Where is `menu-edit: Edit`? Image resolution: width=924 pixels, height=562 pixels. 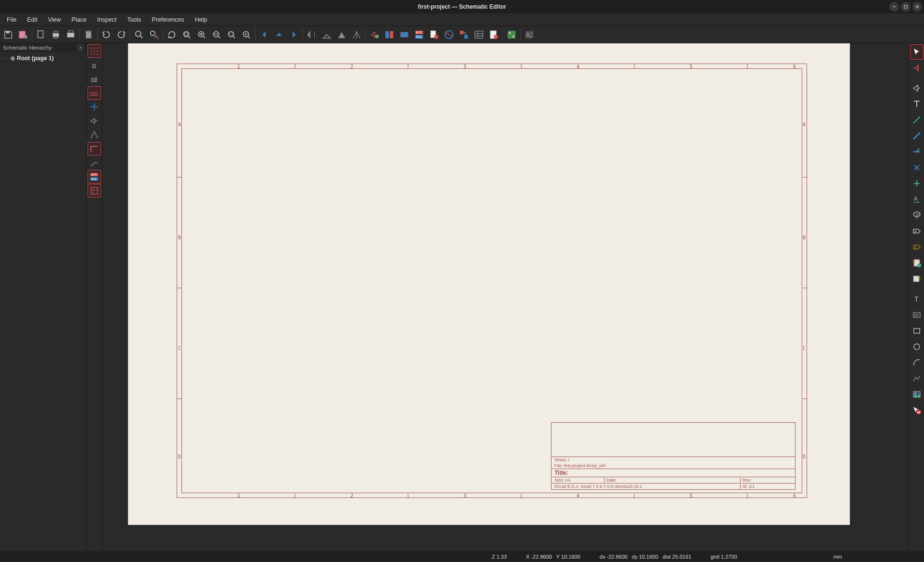 menu-edit: Edit is located at coordinates (32, 20).